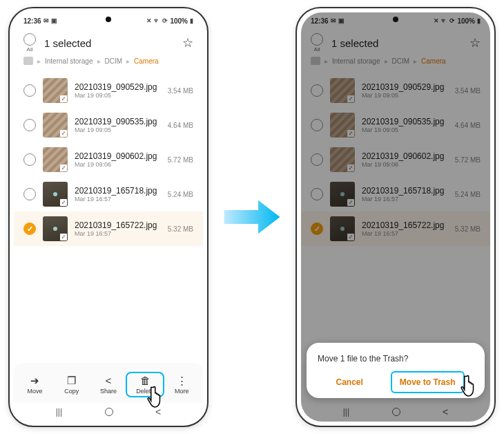 Image resolution: width=504 pixels, height=434 pixels. Describe the element at coordinates (181, 160) in the screenshot. I see `file-size: 5.72 MB` at that location.